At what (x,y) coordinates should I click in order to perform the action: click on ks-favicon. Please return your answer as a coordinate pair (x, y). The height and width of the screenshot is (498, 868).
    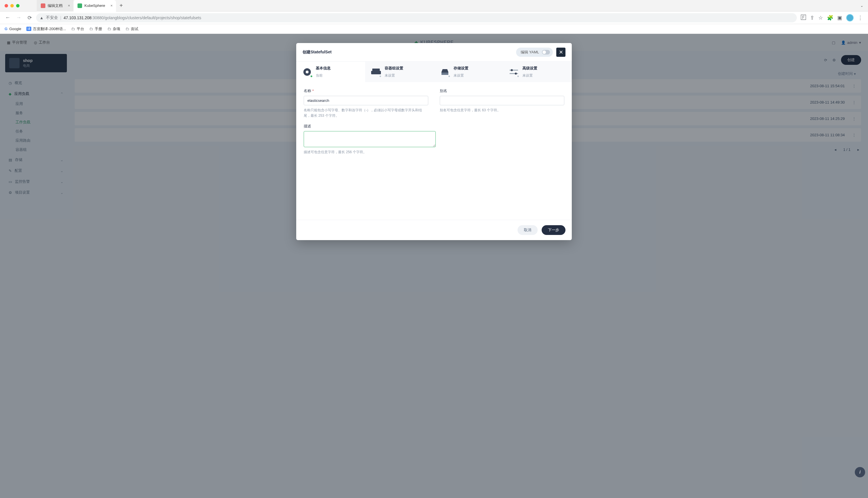
    Looking at the image, I should click on (80, 5).